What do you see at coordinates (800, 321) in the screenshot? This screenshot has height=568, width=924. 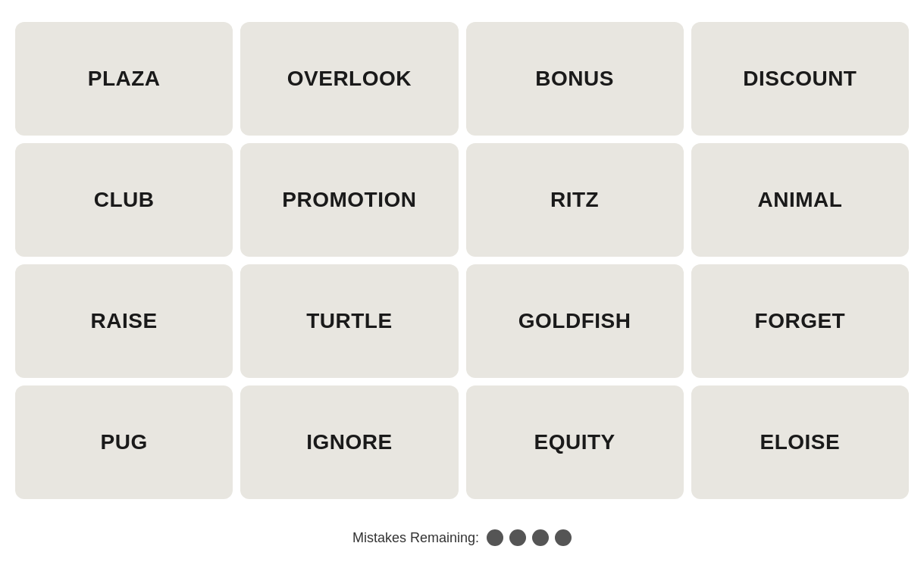 I see `word-label-forget: FORGET` at bounding box center [800, 321].